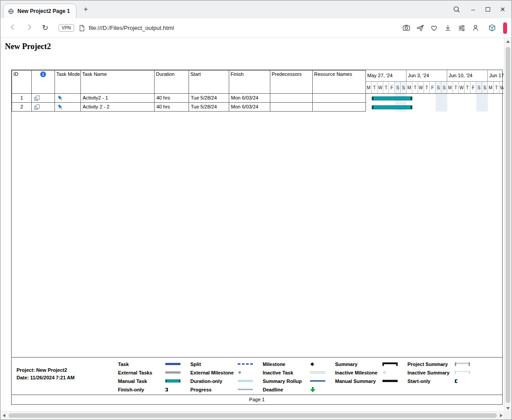 This screenshot has height=420, width=512. What do you see at coordinates (439, 364) in the screenshot?
I see `legend-item: Project Summary` at bounding box center [439, 364].